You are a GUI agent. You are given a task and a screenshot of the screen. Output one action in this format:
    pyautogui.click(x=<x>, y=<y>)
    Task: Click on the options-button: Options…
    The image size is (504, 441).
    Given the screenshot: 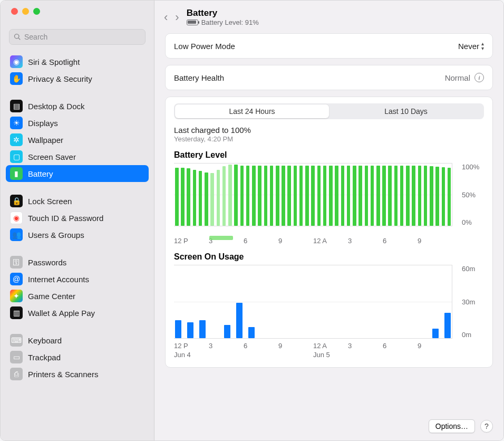 What is the action you would take?
    pyautogui.click(x=452, y=426)
    